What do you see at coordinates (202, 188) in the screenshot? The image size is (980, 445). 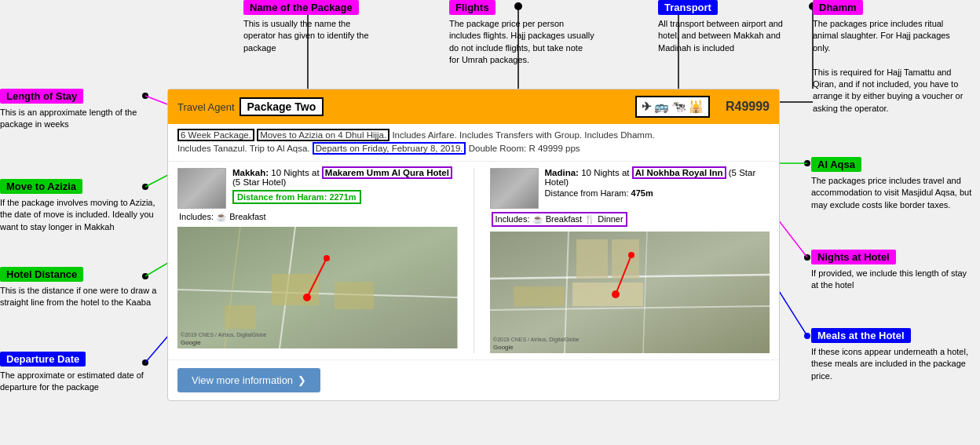 I see `makkah-hotel-thumb` at bounding box center [202, 188].